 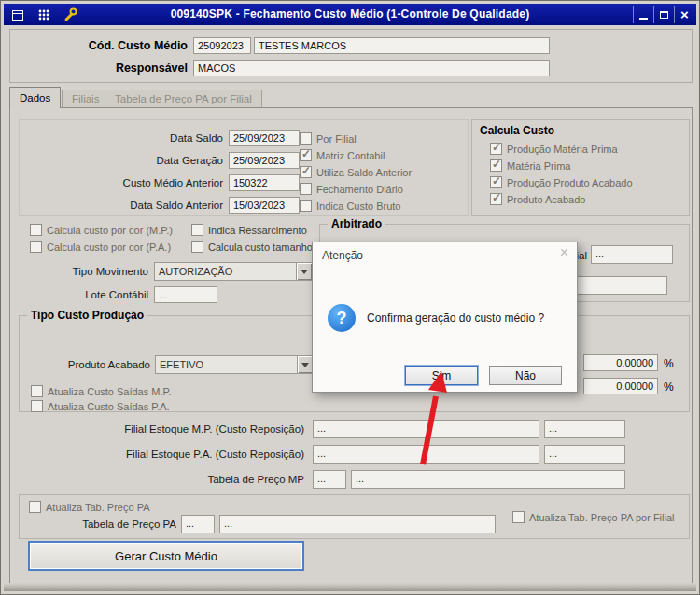 I want to click on tipo-custo-producao-title: Tipo Custo Produção, so click(x=88, y=315).